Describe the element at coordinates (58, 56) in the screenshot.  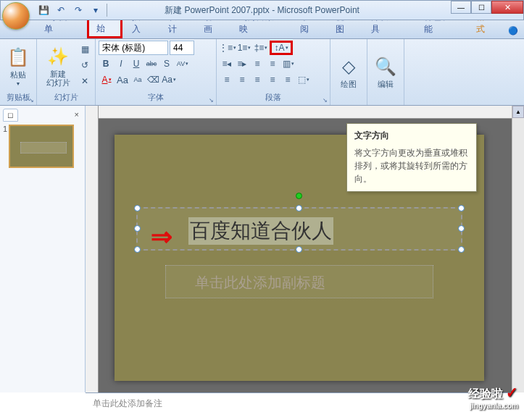
I see `new-slide-icon: ✨` at that location.